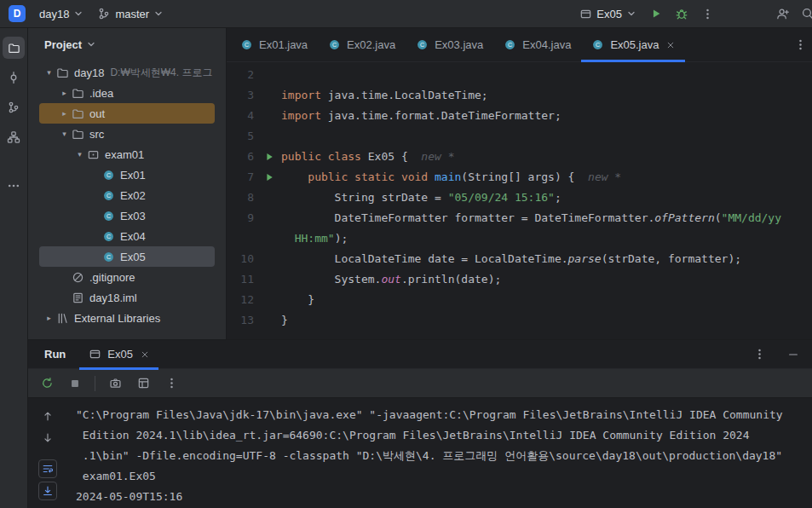  Describe the element at coordinates (127, 216) in the screenshot. I see `tree-item-ex03: CEx03` at that location.